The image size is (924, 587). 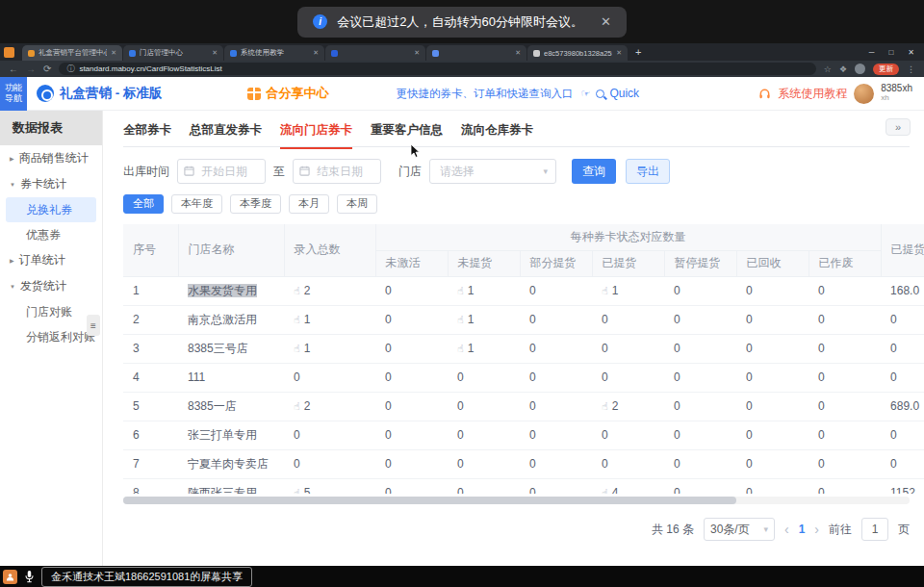 I want to click on store-select: 请选择 ▾, so click(x=493, y=171).